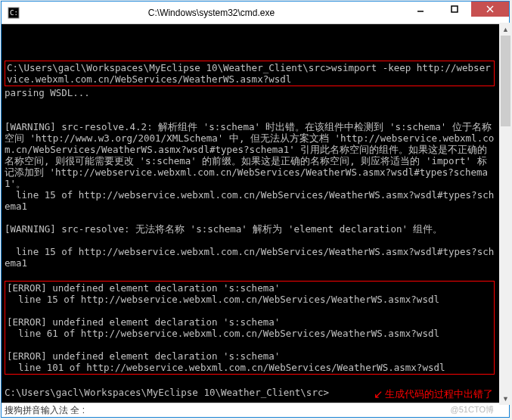 This screenshot has height=420, width=512. I want to click on scroll-down-button: ▼, so click(505, 398).